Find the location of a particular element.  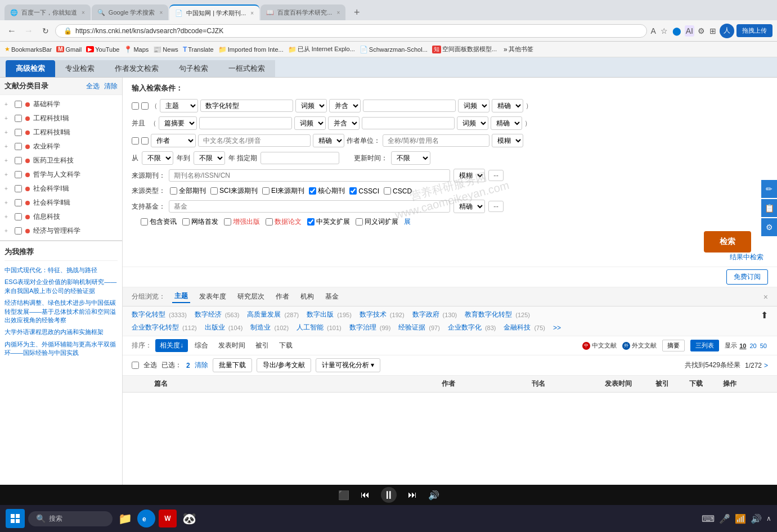

result-search-link: 结果中检索 is located at coordinates (747, 257).